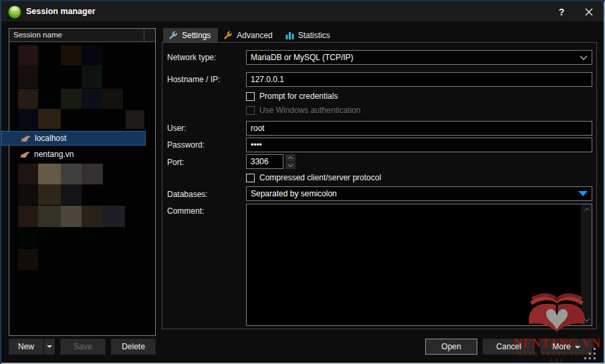 The height and width of the screenshot is (364, 605). Describe the element at coordinates (74, 138) in the screenshot. I see `session-item-localhost: localhost` at that location.